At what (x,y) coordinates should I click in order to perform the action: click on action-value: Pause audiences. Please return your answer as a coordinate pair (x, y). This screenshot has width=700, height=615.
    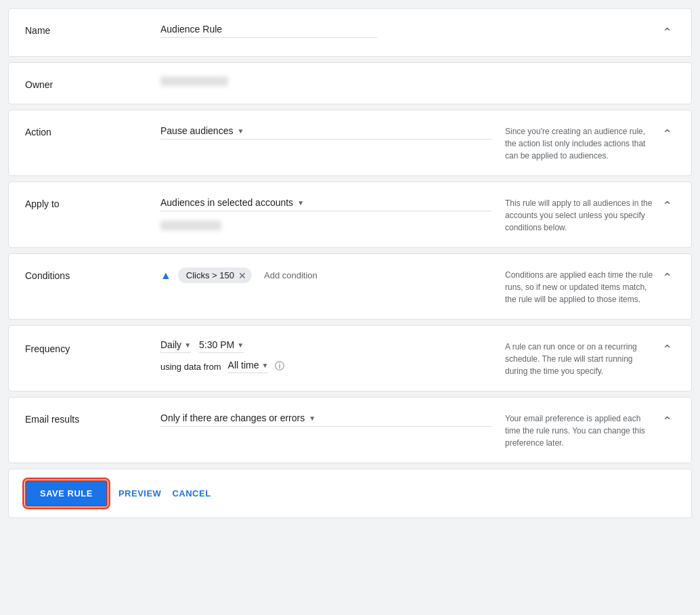
    Looking at the image, I should click on (196, 131).